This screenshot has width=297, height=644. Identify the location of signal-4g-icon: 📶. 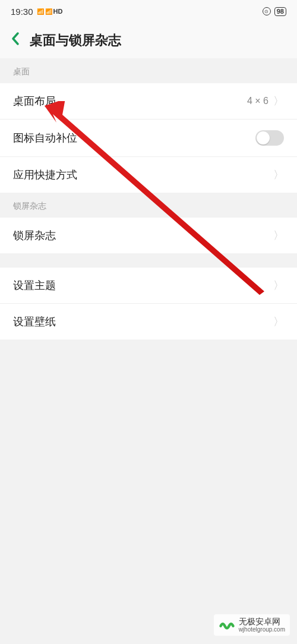
(40, 12).